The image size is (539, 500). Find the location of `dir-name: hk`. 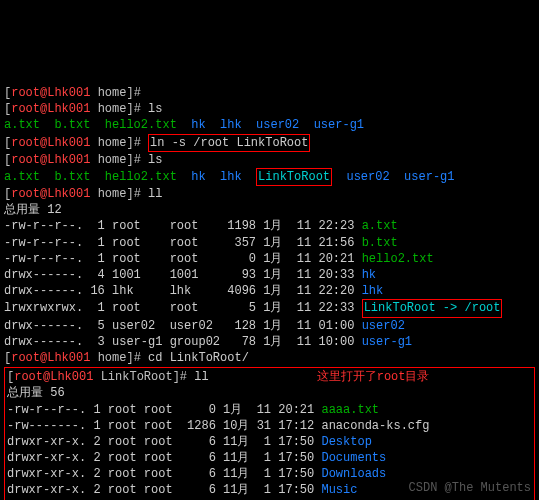

dir-name: hk is located at coordinates (369, 275).